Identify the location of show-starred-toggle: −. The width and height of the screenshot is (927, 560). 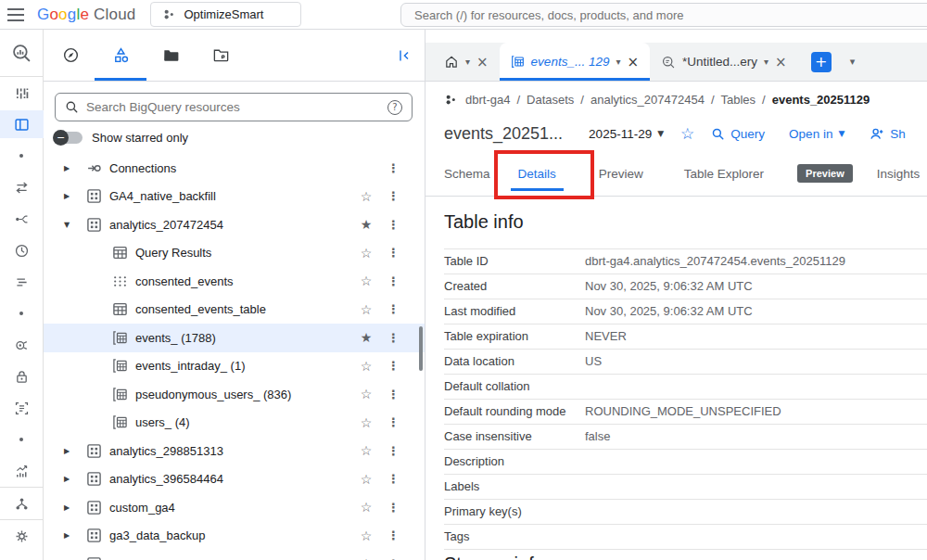
(69, 137).